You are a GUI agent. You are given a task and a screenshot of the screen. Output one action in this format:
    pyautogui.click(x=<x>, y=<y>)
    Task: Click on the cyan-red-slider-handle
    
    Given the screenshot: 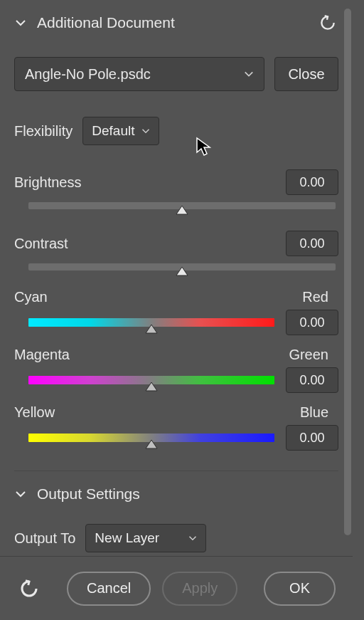 What is the action you would take?
    pyautogui.click(x=151, y=330)
    